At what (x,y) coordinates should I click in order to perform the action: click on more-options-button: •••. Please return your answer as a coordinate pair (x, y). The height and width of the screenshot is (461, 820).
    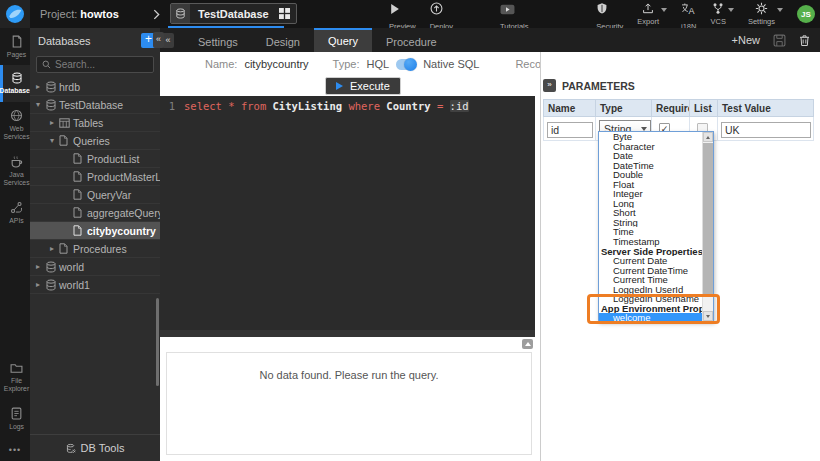
    Looking at the image, I should click on (15, 449).